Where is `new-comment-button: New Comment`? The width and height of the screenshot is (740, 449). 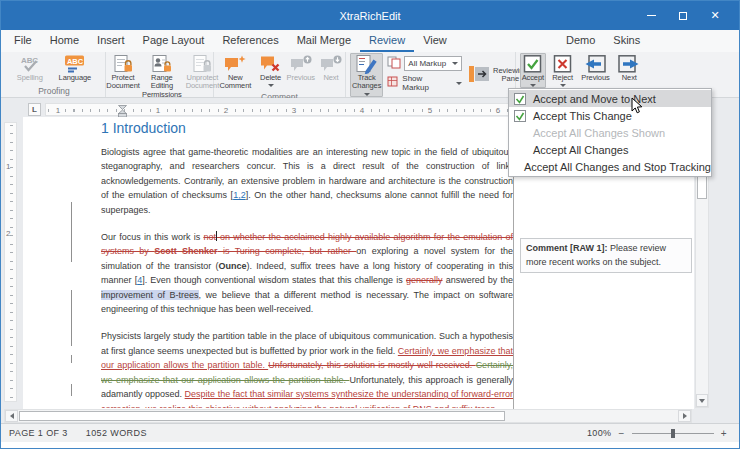
new-comment-button: New Comment is located at coordinates (236, 72).